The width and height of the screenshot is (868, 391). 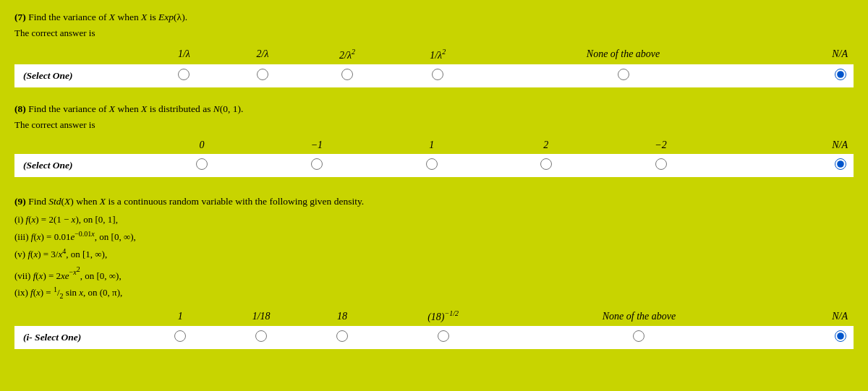 What do you see at coordinates (180, 317) in the screenshot?
I see `q9-opt1-header: 1` at bounding box center [180, 317].